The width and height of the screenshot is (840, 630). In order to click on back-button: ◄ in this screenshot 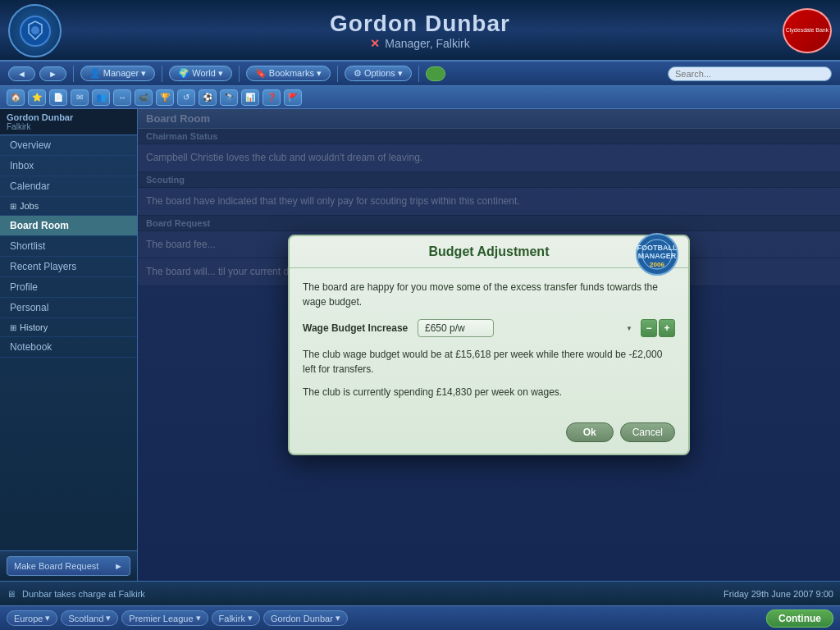, I will do `click(21, 74)`.